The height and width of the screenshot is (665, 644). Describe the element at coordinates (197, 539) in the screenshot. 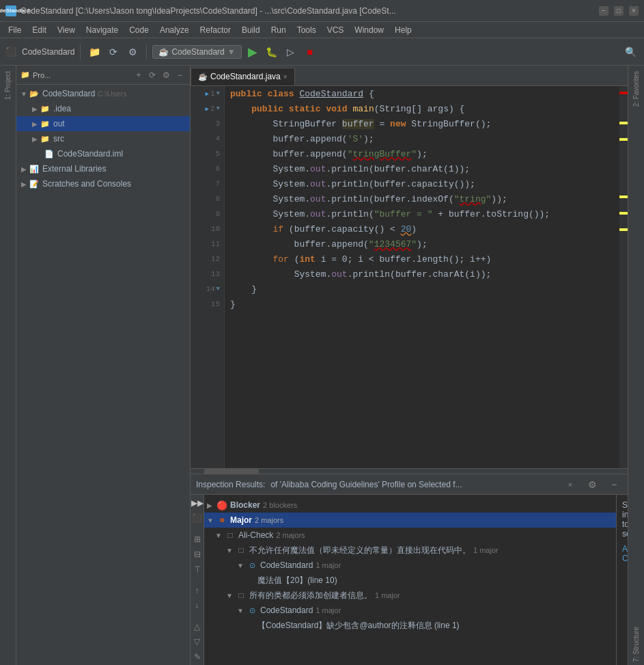

I see `expand-all-button: ⊞` at that location.